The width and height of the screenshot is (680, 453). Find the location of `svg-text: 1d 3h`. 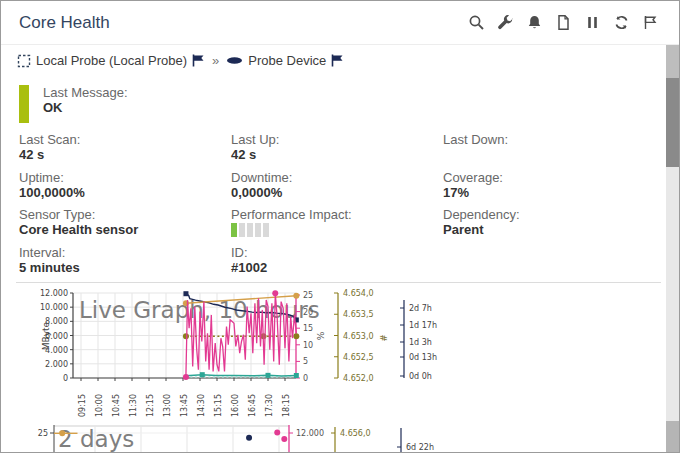

svg-text: 1d 3h is located at coordinates (420, 342).